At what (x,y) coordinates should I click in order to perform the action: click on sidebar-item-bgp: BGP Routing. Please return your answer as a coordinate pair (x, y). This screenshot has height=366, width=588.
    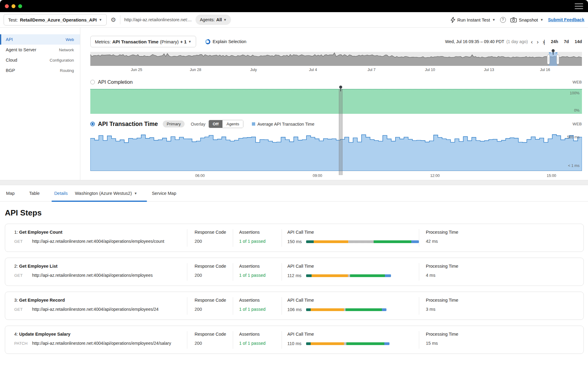
    Looking at the image, I should click on (40, 70).